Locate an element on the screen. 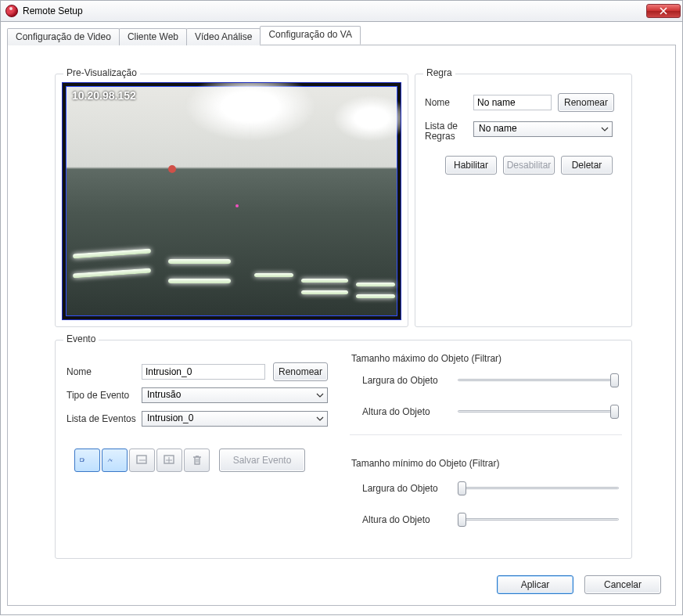  select-value: Intrusion_0 is located at coordinates (171, 418).